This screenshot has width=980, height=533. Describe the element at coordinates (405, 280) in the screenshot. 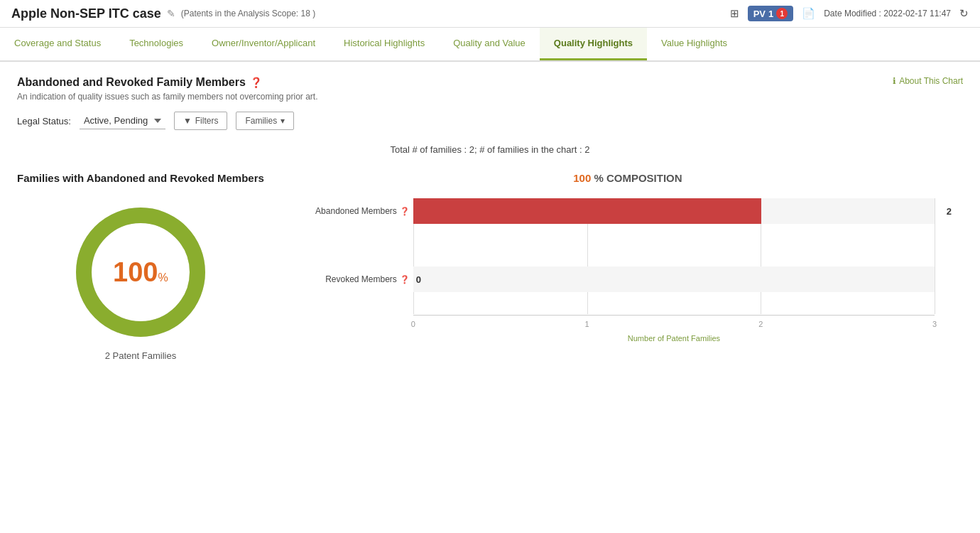

I see `revoked-help-icon: ❓` at that location.